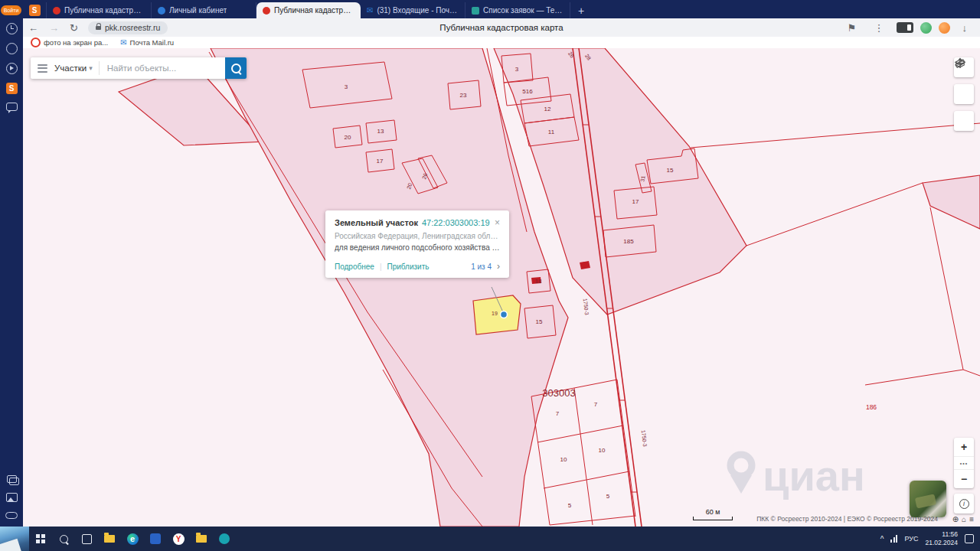  I want to click on new-tab-button: +, so click(581, 11).